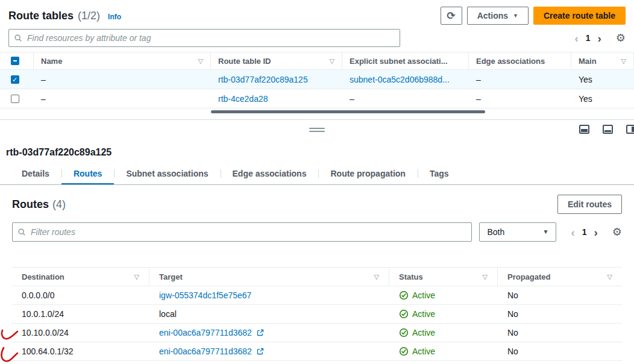 The height and width of the screenshot is (364, 634). What do you see at coordinates (600, 39) in the screenshot?
I see `table-pagination: ‹ 1 › ⚙` at bounding box center [600, 39].